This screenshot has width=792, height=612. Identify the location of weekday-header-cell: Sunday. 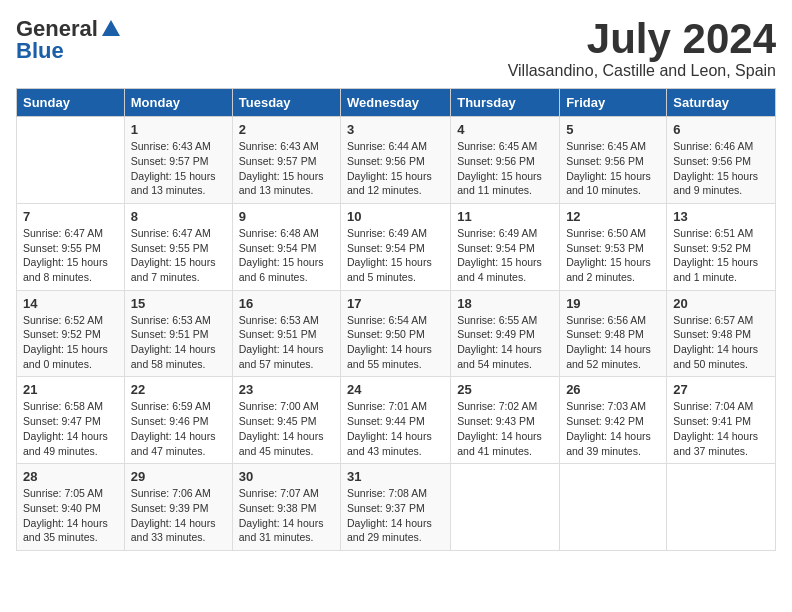
(71, 103).